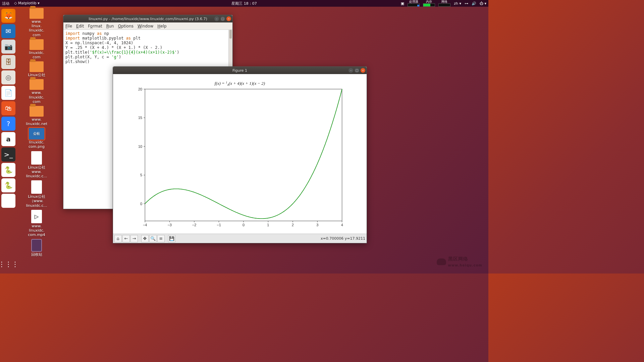 The image size is (644, 362). I want to click on forward-icon: →, so click(134, 239).